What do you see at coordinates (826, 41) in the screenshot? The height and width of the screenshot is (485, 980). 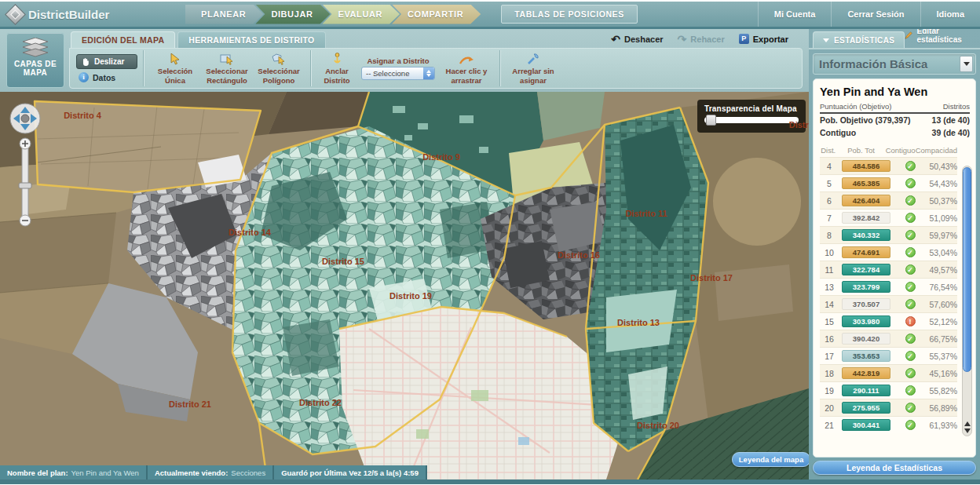 I see `collapse-triangle-icon` at bounding box center [826, 41].